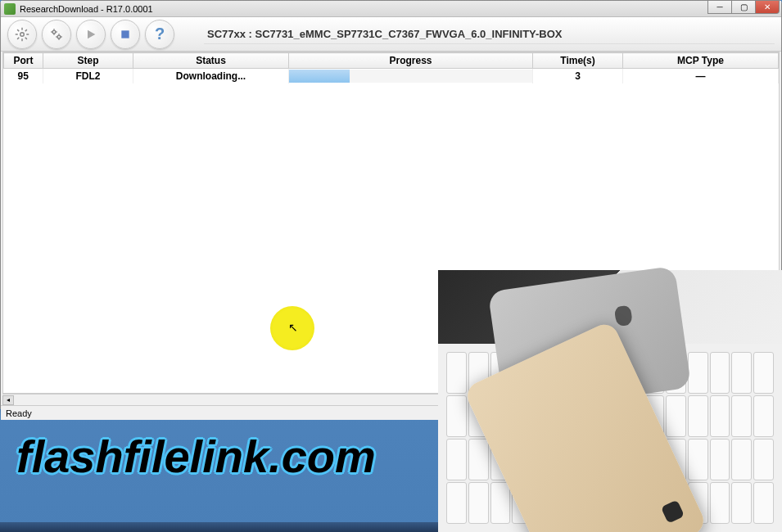 This screenshot has height=532, width=782. I want to click on table-header-row: Port Step Status Progress Time(s) MCP Ty…, so click(391, 61).